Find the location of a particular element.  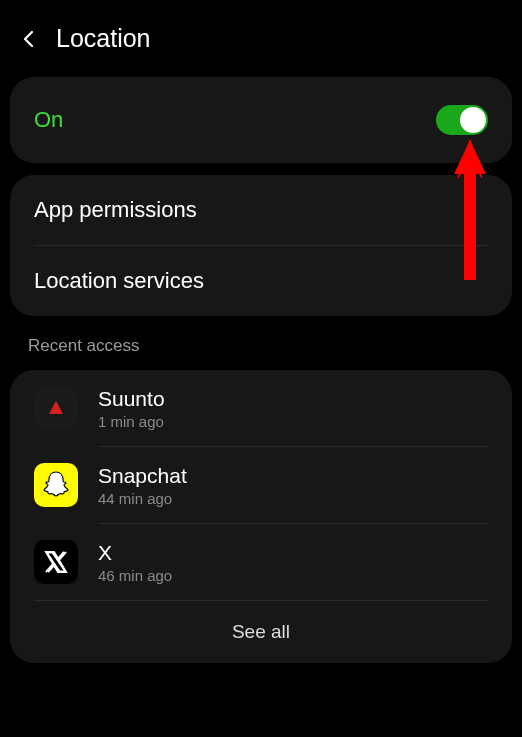

app-permissions-item: App permissions is located at coordinates (261, 210).